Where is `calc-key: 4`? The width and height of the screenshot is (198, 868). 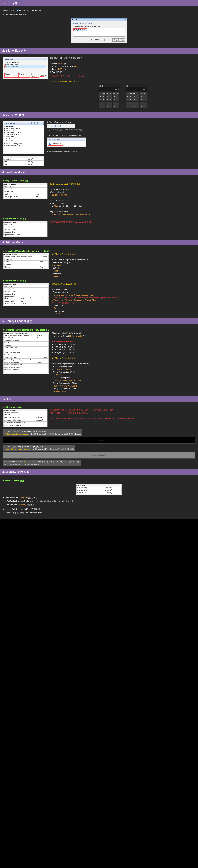 calc-key: 4 is located at coordinates (107, 100).